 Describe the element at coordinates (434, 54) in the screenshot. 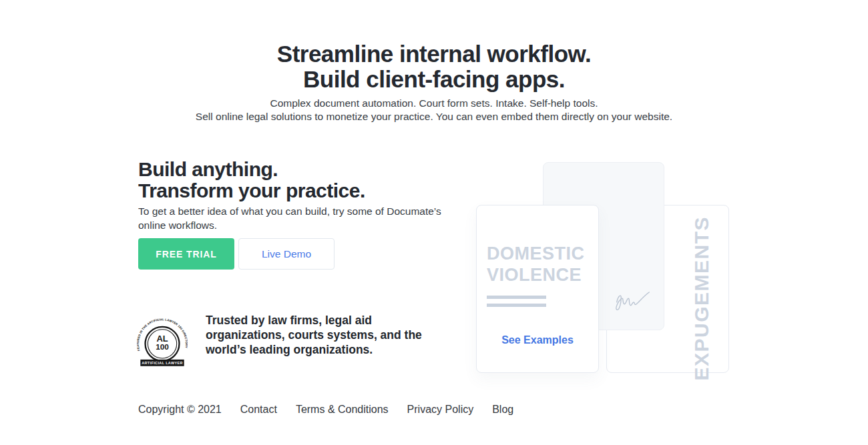

I see `page-title-line1: Streamline internal workflow.` at that location.